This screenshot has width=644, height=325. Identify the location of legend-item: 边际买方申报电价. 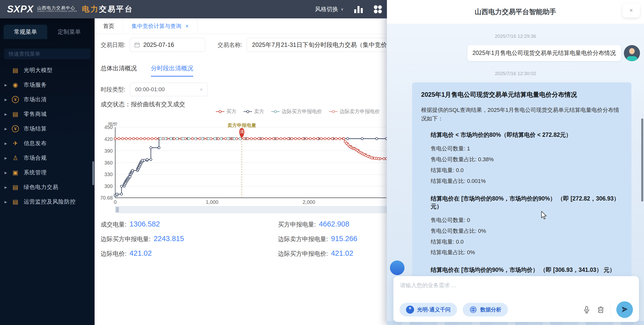
(297, 111).